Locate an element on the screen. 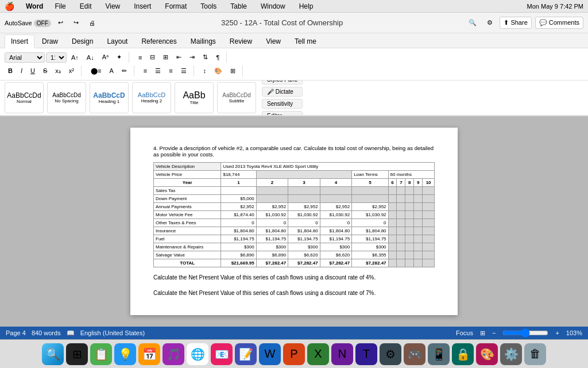 This screenshot has width=588, height=368. dock-settings: ⚙️ is located at coordinates (511, 354).